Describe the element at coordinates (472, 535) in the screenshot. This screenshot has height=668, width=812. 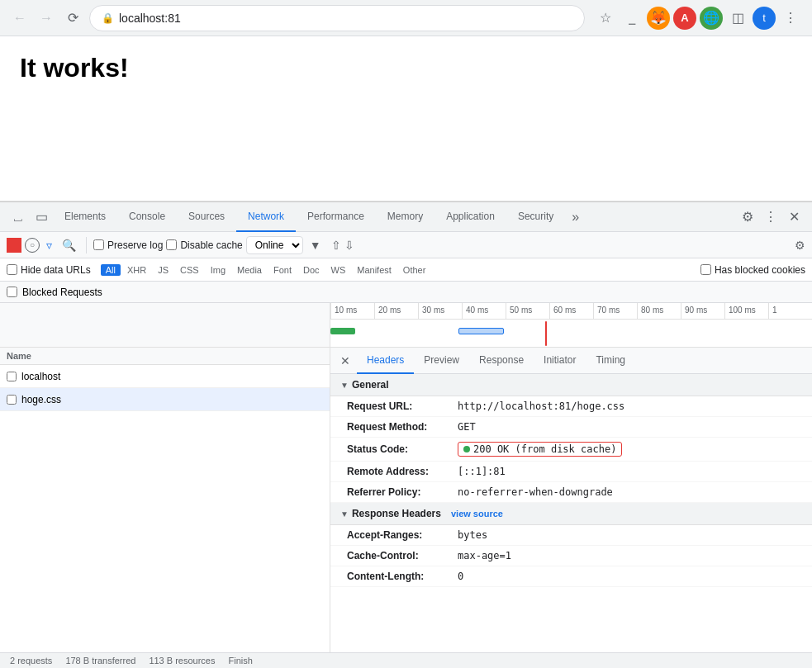
I see `accept-ranges-value: bytes` at that location.